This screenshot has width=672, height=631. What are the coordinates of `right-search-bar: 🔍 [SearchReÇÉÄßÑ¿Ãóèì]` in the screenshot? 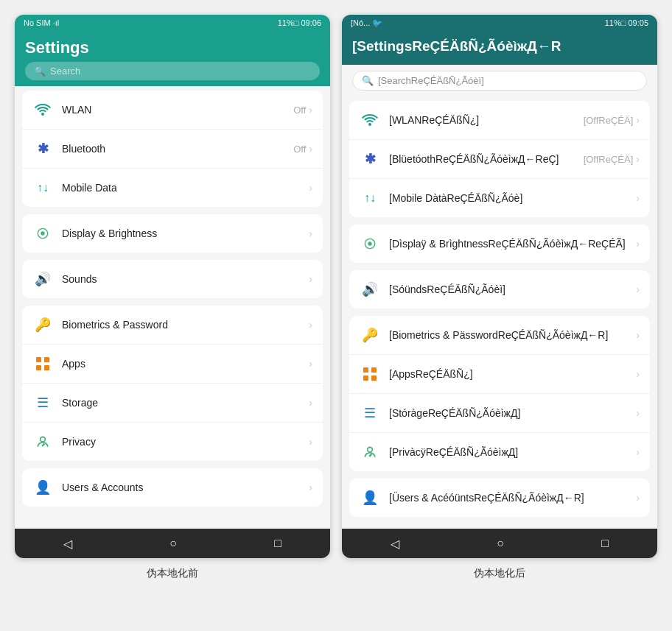 It's located at (500, 81).